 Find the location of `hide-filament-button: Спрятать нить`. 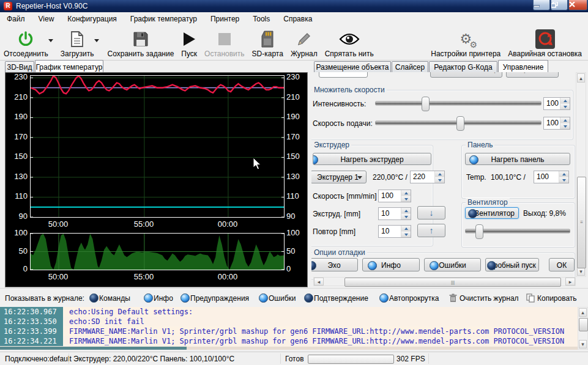

hide-filament-button: Спрятать нить is located at coordinates (349, 43).